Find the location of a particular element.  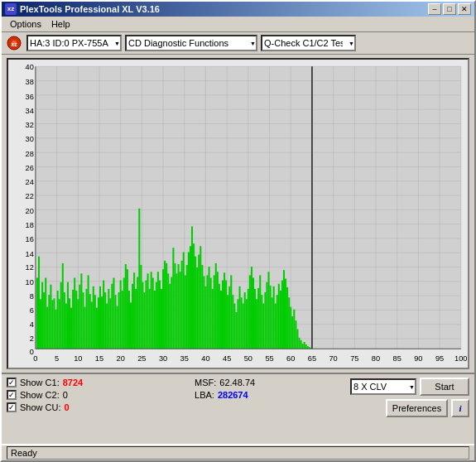

svg-text: 18 is located at coordinates (30, 225).